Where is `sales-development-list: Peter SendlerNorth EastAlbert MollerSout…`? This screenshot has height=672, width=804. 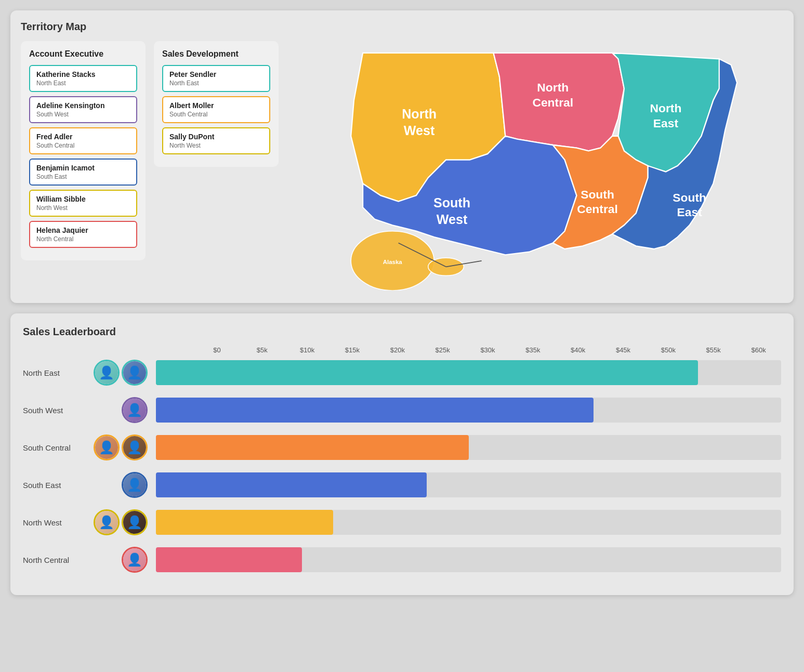 sales-development-list: Peter SendlerNorth EastAlbert MollerSout… is located at coordinates (216, 110).